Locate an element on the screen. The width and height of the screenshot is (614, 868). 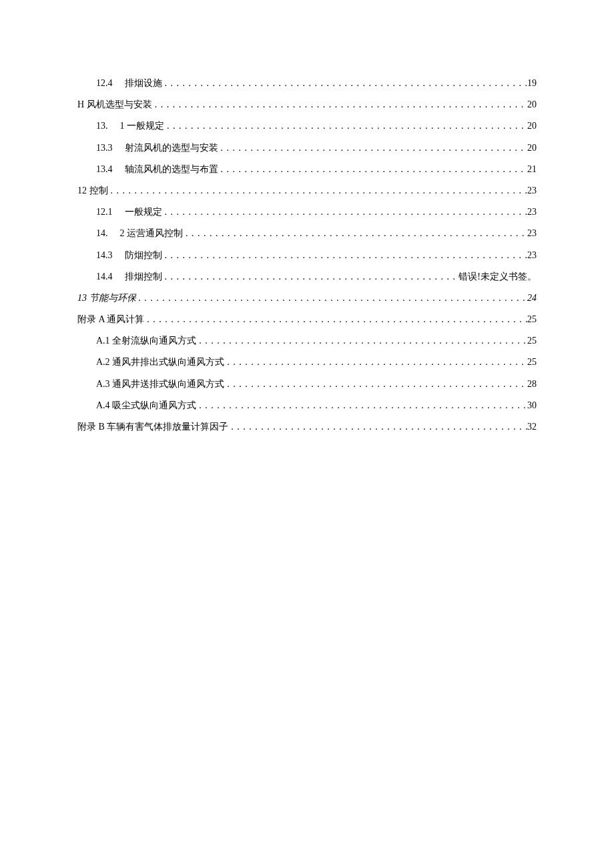
toc-entry: A.4 吸尘式纵向通风方式 . . . . . . . . . . . . . … is located at coordinates (307, 406).